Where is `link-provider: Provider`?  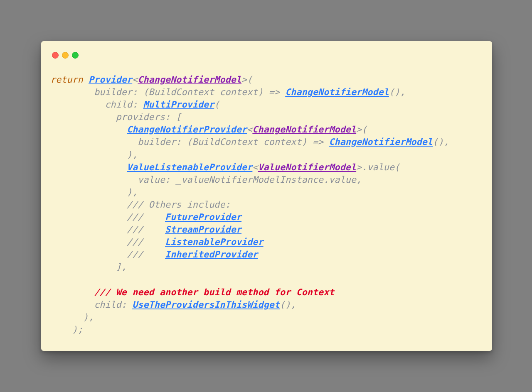
link-provider: Provider is located at coordinates (111, 80).